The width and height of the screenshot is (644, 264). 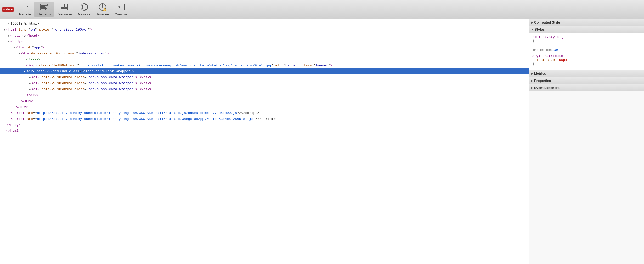 What do you see at coordinates (264, 36) in the screenshot?
I see `dom-line-head: <head>…</head>` at bounding box center [264, 36].